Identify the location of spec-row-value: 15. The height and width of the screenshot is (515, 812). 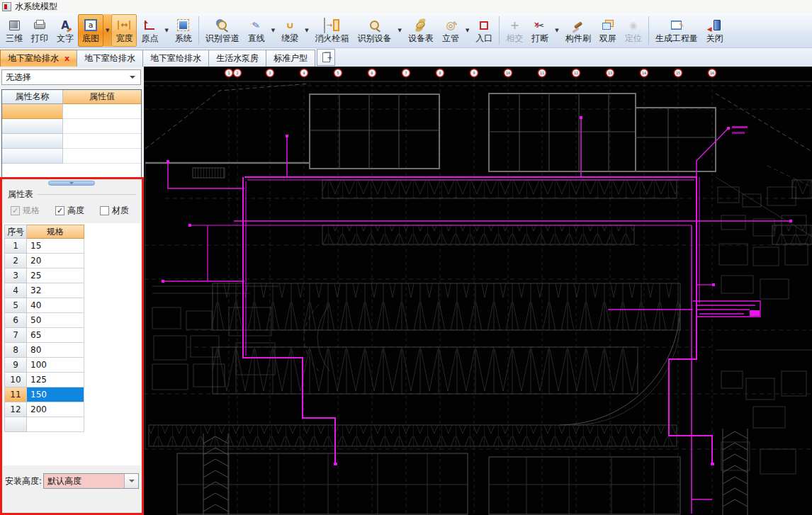
(55, 247).